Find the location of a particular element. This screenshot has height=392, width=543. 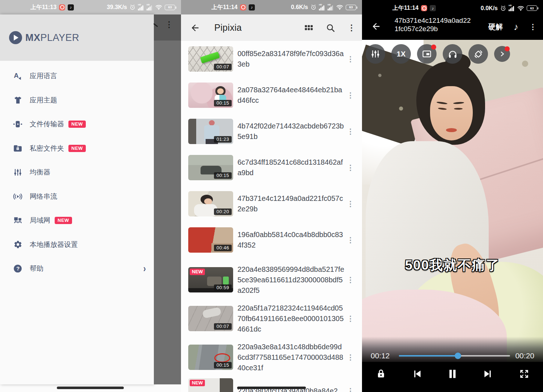

menu-item-help: ? 帮助 › is located at coordinates (77, 269).